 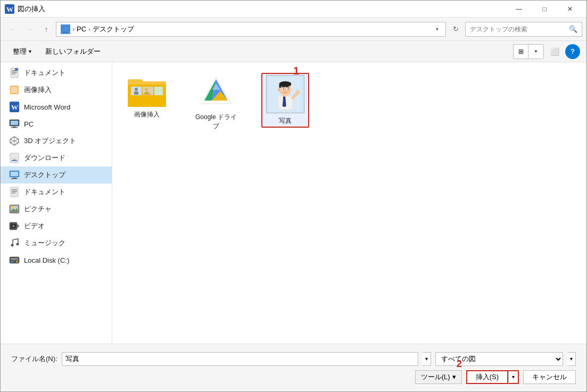 I want to click on address-path: › PC › デスクトップ ▾, so click(x=251, y=29).